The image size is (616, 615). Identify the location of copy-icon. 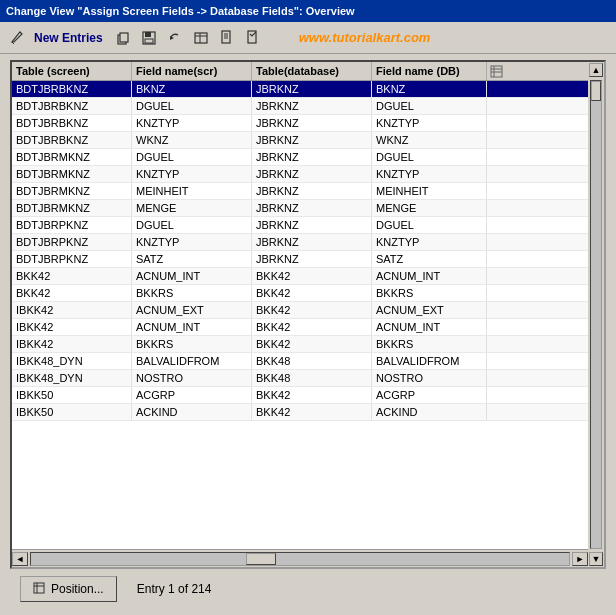
(123, 38).